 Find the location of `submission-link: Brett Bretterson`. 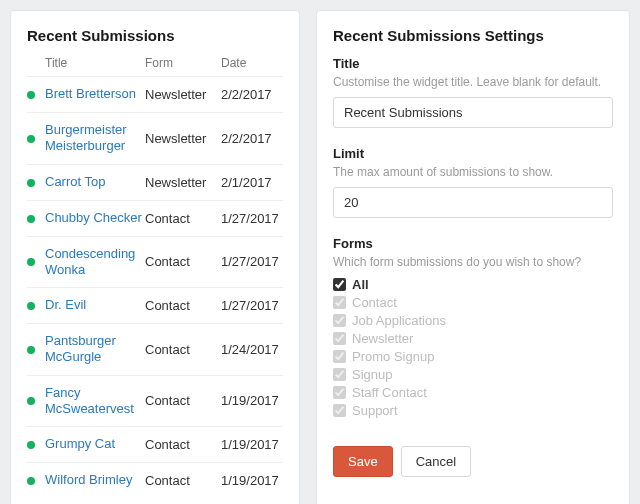

submission-link: Brett Bretterson is located at coordinates (90, 94).